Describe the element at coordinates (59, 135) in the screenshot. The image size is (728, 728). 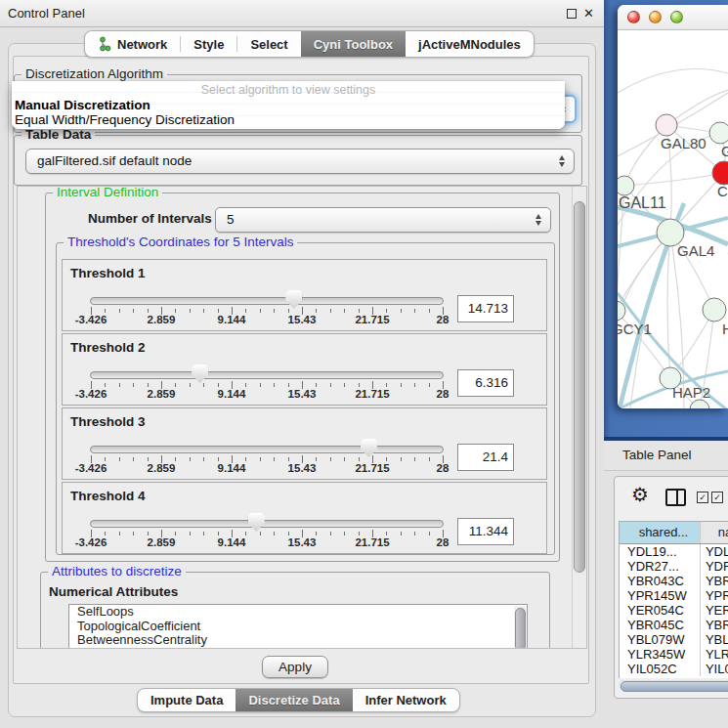
I see `table-data-title: Table Data` at that location.